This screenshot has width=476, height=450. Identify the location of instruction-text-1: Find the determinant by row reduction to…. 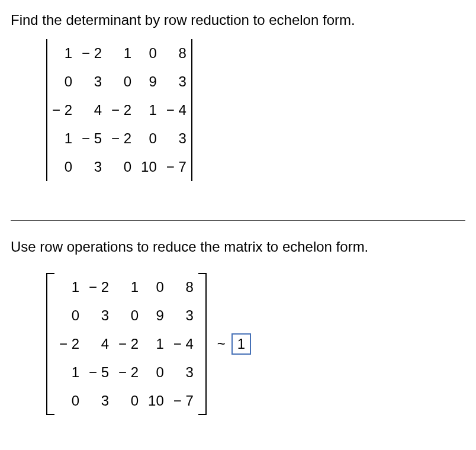
(238, 20).